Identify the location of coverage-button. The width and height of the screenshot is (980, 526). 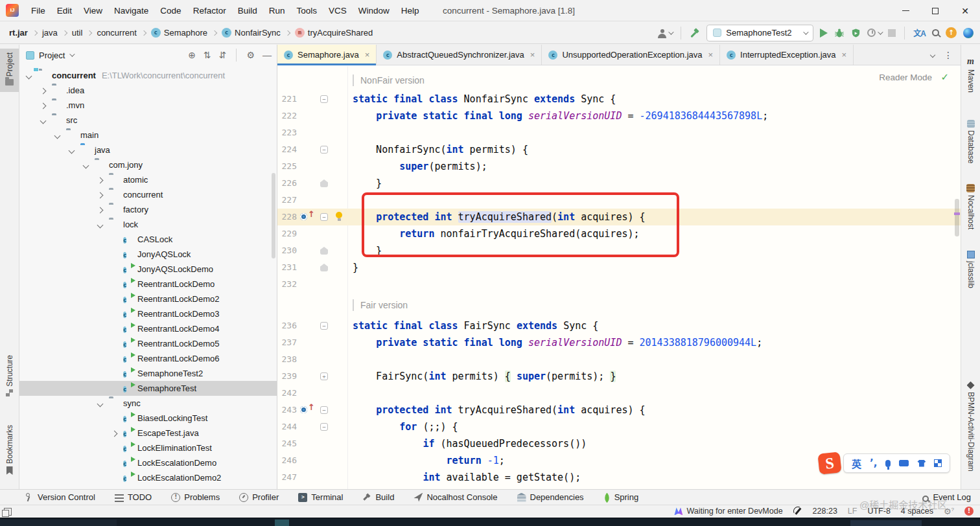
(856, 33).